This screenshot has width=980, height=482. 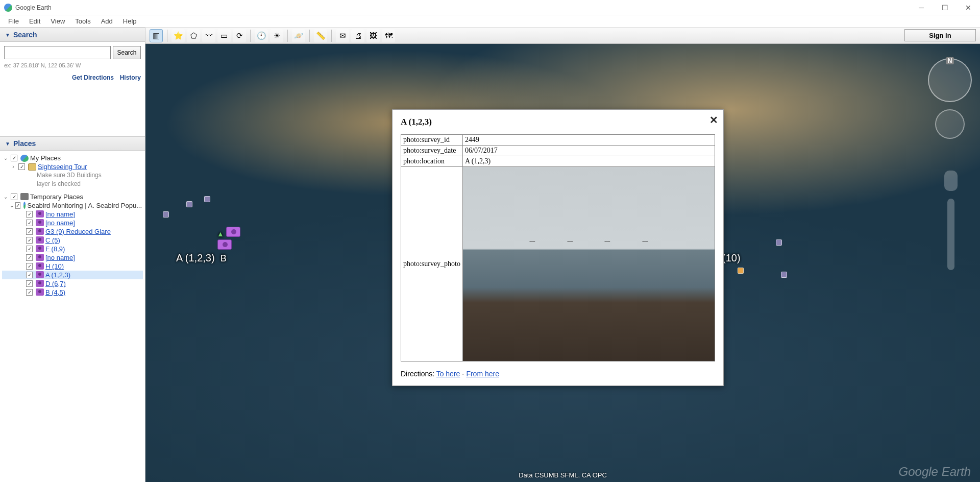 I want to click on expand-icon: ›, so click(x=13, y=166).